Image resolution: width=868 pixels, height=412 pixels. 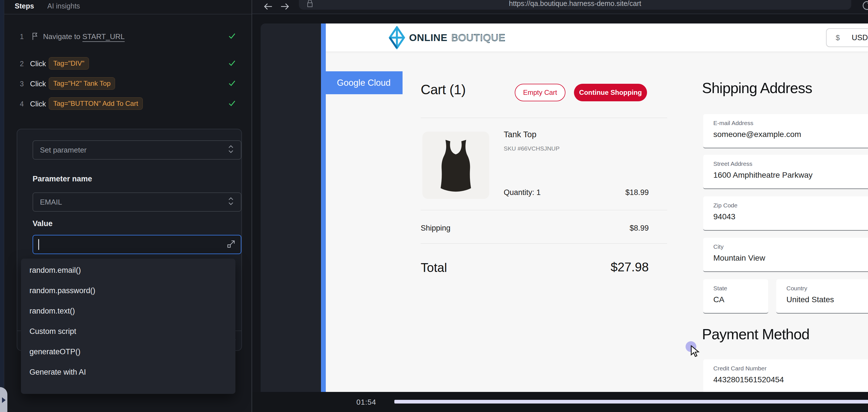 What do you see at coordinates (22, 37) in the screenshot?
I see `step-number: 1` at bounding box center [22, 37].